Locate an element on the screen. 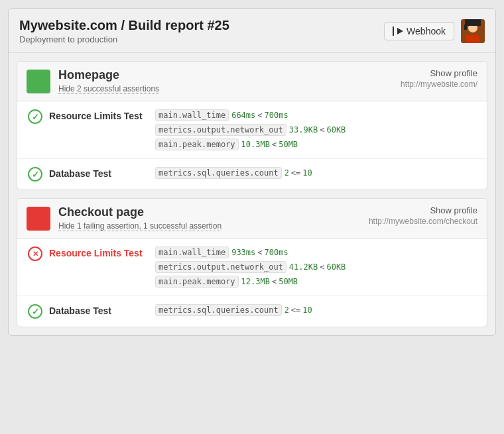 This screenshot has height=434, width=504. pipe-icon is located at coordinates (393, 31).